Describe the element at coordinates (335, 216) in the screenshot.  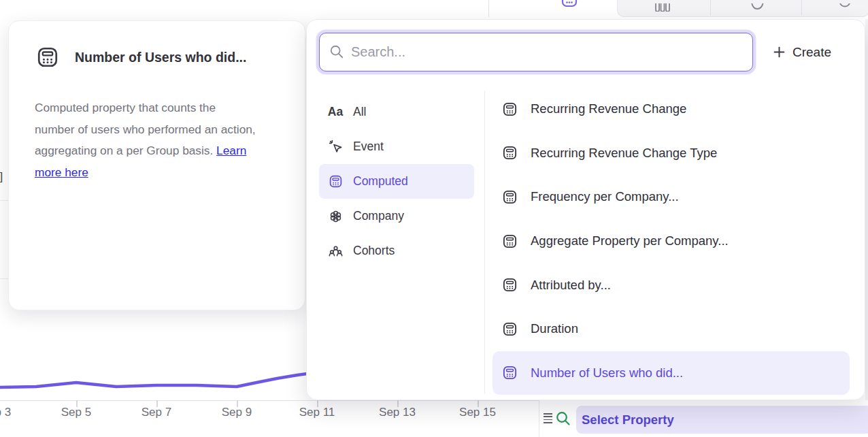
I see `company-icon` at that location.